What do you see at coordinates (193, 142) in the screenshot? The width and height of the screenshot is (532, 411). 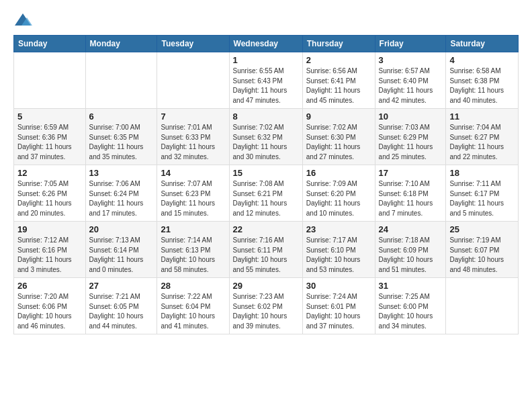 I see `day-info: Sunrise: 7:01 AM Sunset: 6:33 PM Dayligh…` at bounding box center [193, 142].